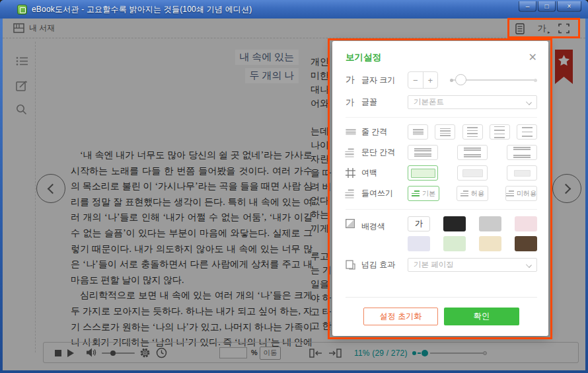 This screenshot has width=588, height=373. Describe the element at coordinates (22, 9) in the screenshot. I see `app-logo-icon` at that location.